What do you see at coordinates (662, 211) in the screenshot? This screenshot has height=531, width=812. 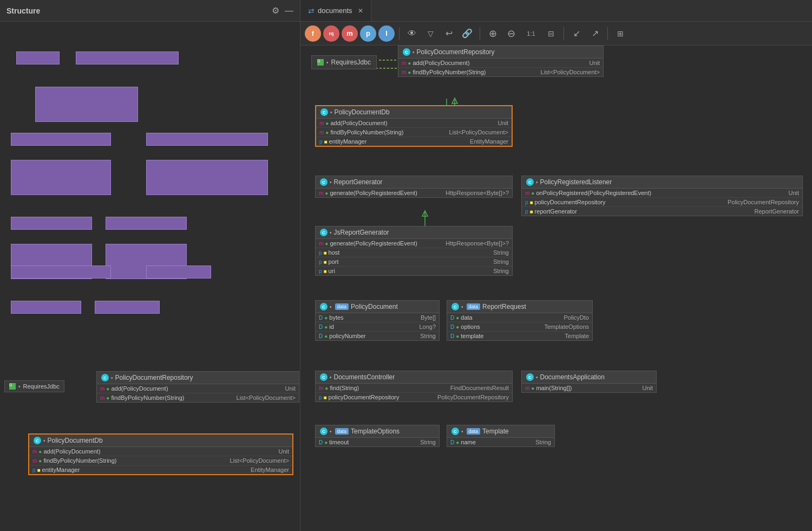 I see `prl-row3: p ■ reportGenerator ReportGenerator` at bounding box center [662, 211].